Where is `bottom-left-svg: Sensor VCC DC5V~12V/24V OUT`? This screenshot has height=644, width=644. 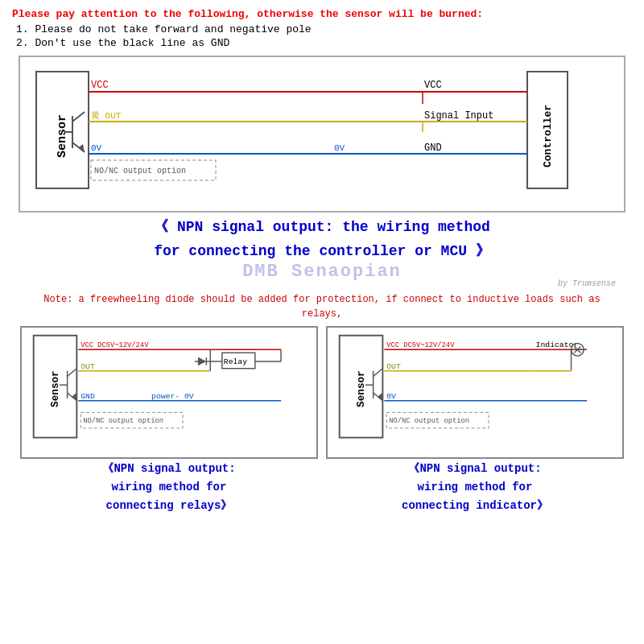
bottom-left-svg: Sensor VCC DC5V~12V/24V OUT is located at coordinates (169, 393).